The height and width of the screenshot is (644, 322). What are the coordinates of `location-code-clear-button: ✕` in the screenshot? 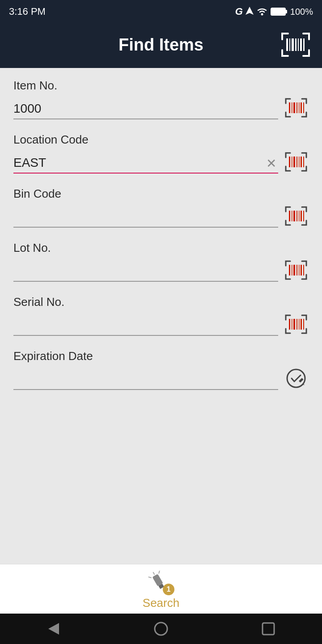 It's located at (271, 164).